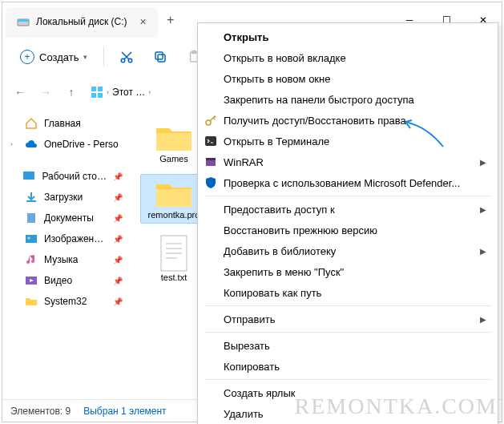  I want to click on menu-add-library: Добавить в библиотеку▶, so click(348, 251).